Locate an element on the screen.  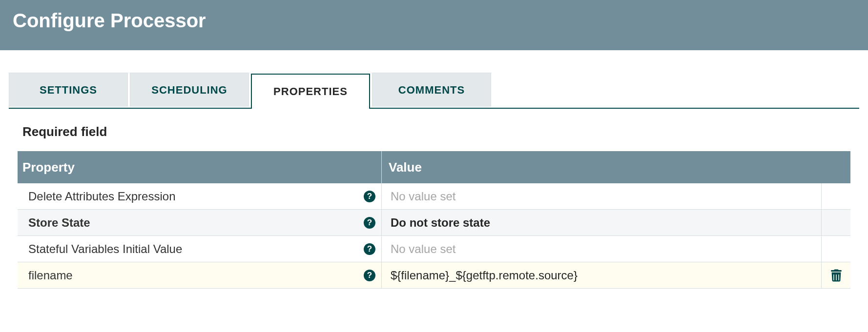
tab-label: SCHEDULING is located at coordinates (189, 90).